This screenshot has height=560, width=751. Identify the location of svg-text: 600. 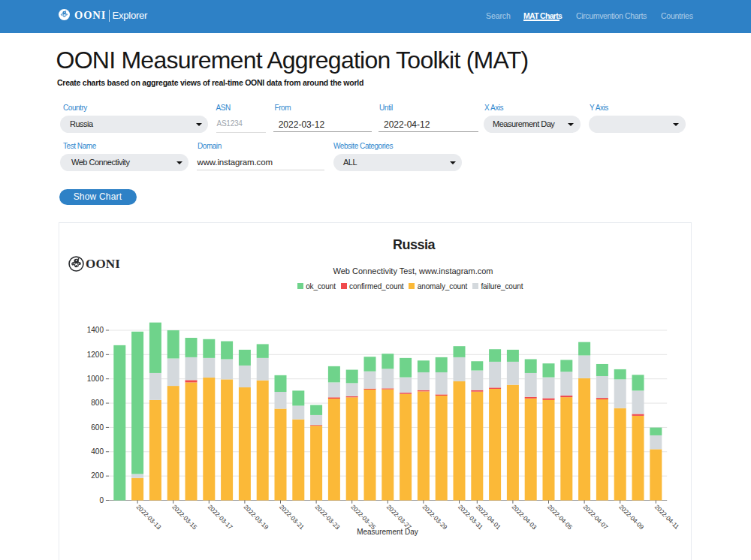
(98, 428).